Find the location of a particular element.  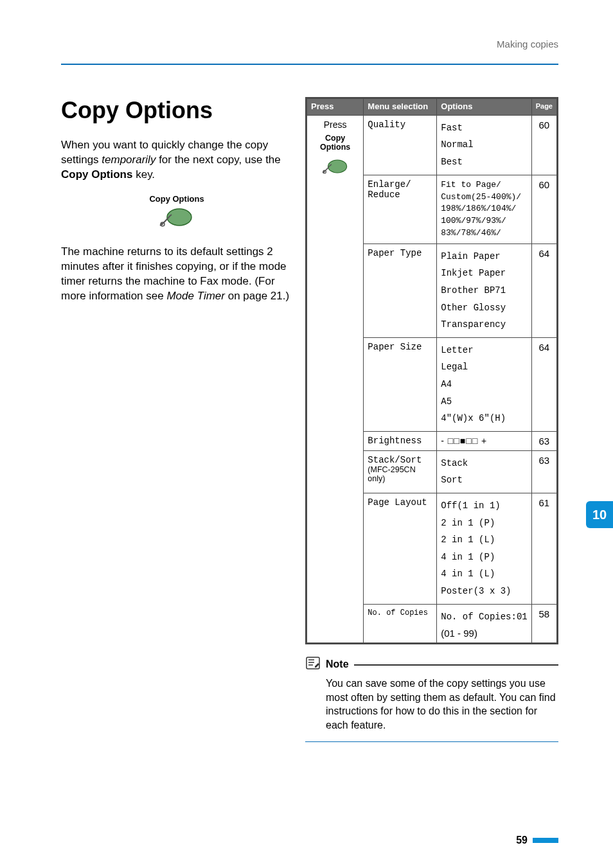

note-heading: Note is located at coordinates (432, 664).